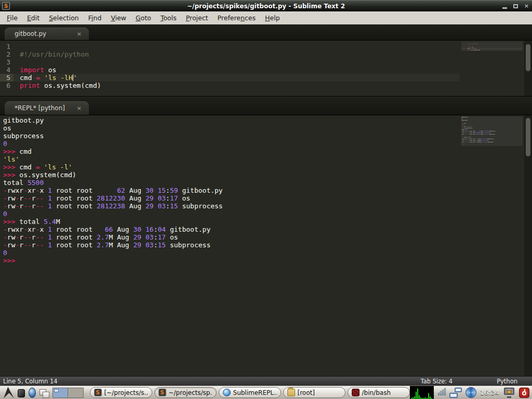 This screenshot has width=532, height=399. What do you see at coordinates (50, 206) in the screenshot?
I see `code-token: 1` at bounding box center [50, 206].